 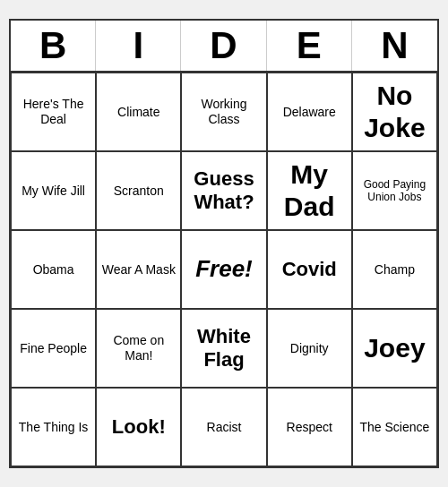 I want to click on bingo-cell: Climate, so click(x=138, y=112).